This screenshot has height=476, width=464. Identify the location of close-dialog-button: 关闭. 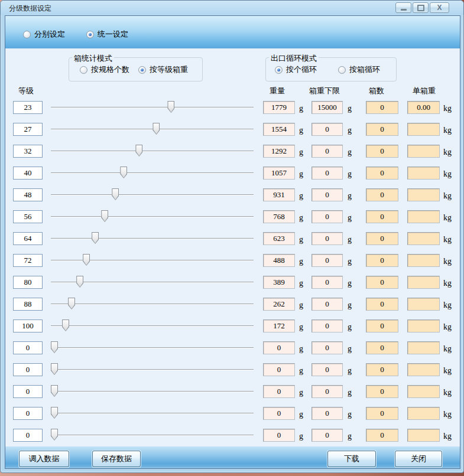
(418, 459).